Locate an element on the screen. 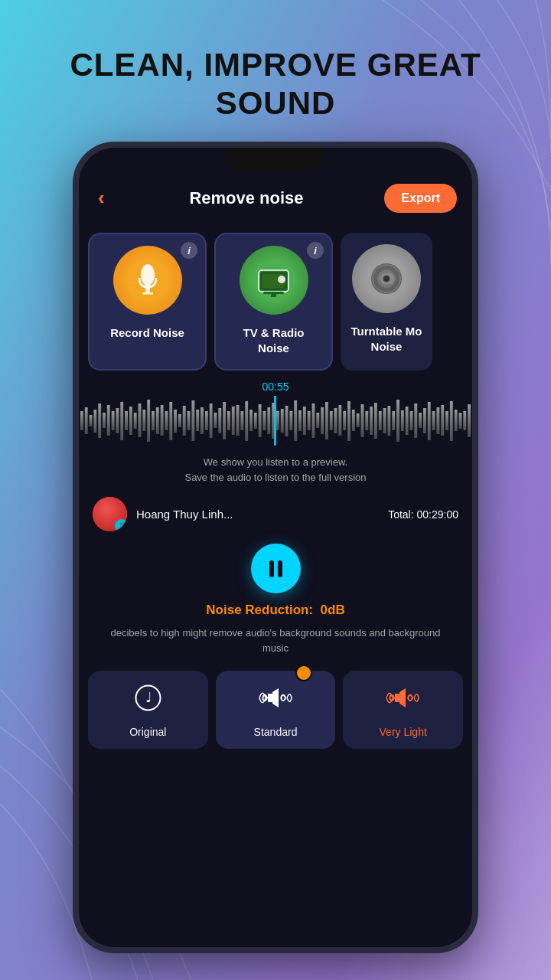 The image size is (551, 980). track-name: Hoang Thuy Linh... is located at coordinates (184, 514).